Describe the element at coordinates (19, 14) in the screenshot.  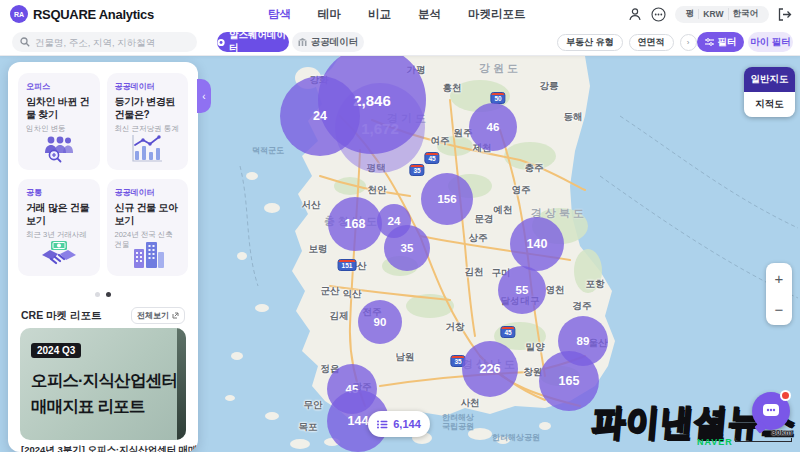
I see `rsquare-logo: RA` at that location.